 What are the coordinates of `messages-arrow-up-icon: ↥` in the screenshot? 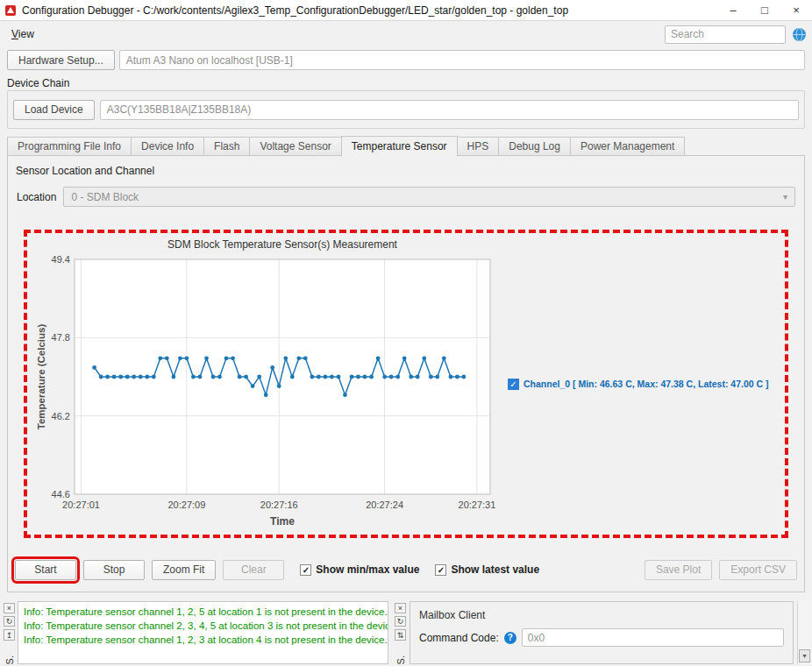 It's located at (9, 634).